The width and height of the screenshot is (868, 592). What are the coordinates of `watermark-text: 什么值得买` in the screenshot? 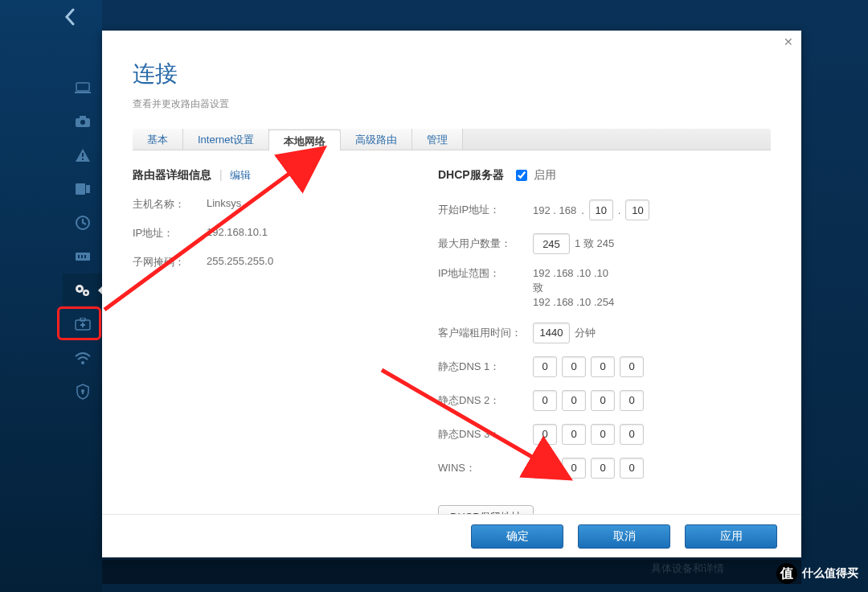 It's located at (830, 574).